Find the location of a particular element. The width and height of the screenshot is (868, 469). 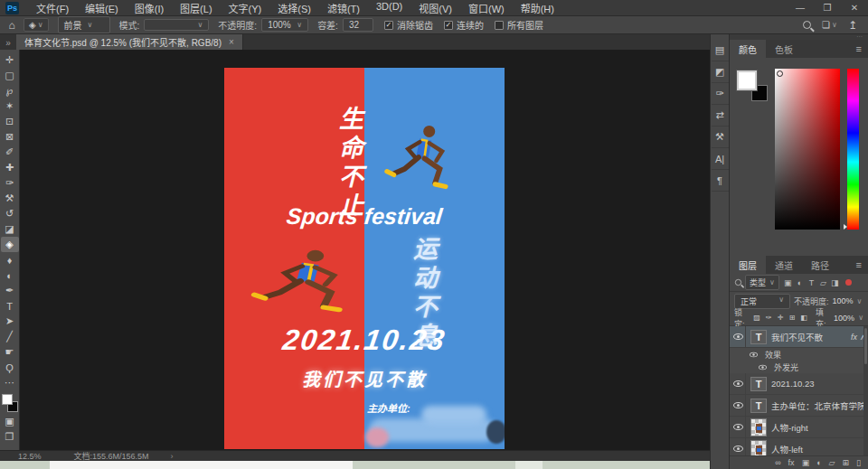

quick-mask-icon: ▣ is located at coordinates (10, 421).